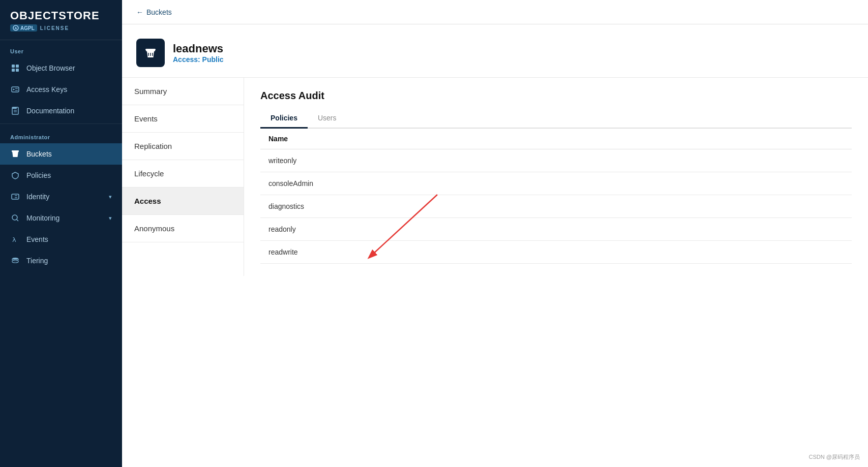 This screenshot has width=868, height=467. I want to click on table-cell-diagnostics: diagnostics, so click(556, 206).